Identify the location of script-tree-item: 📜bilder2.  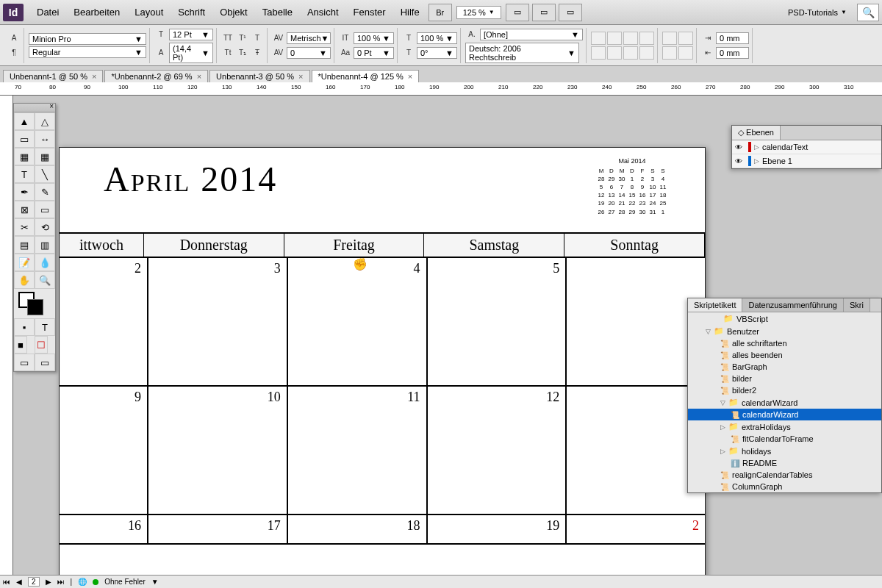
(785, 390).